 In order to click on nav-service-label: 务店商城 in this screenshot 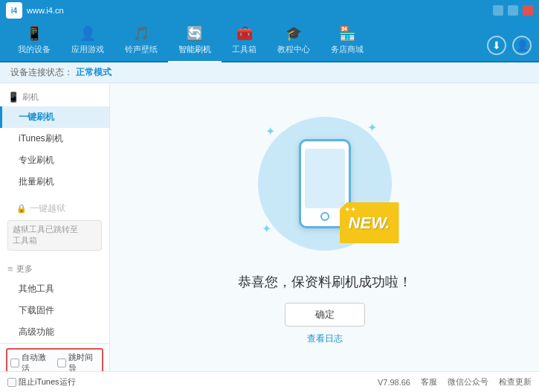, I will do `click(347, 49)`.